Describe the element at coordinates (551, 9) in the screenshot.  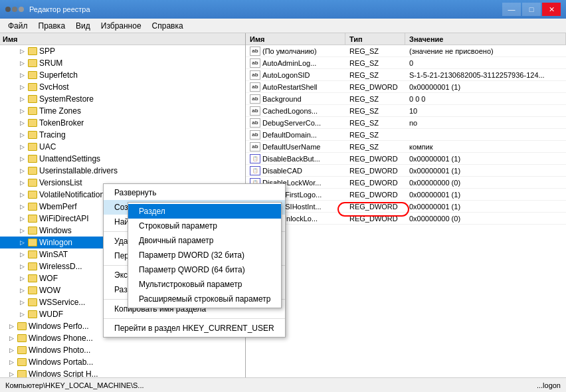
I see `close-button: ✕` at that location.